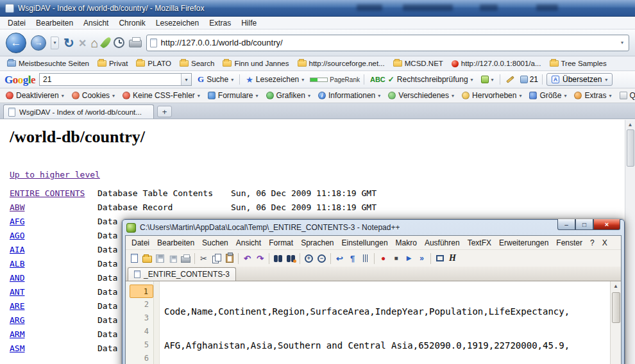  What do you see at coordinates (625, 95) in the screenshot?
I see `webdev-quelltext: Quelltext` at bounding box center [625, 95].